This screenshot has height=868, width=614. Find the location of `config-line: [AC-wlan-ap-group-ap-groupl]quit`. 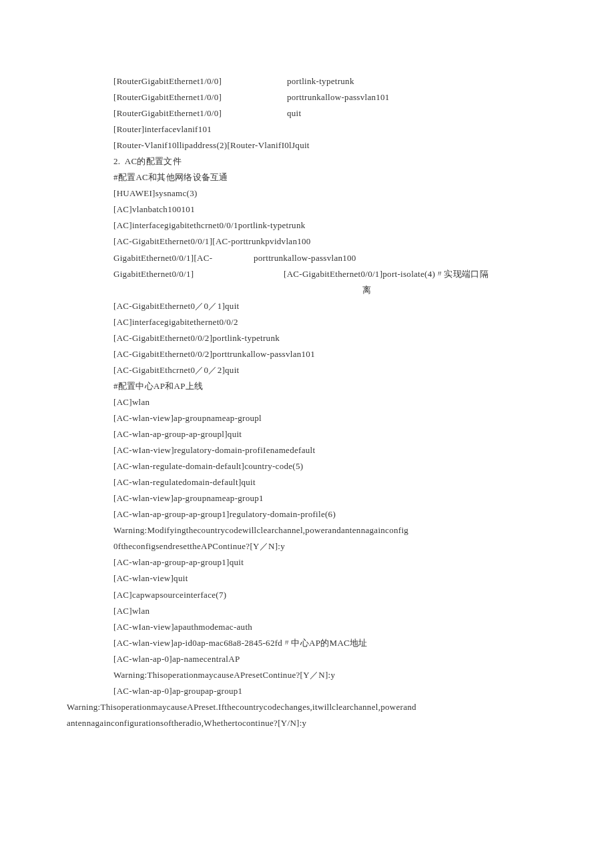

config-line: [AC-wlan-ap-group-ap-groupl]quit is located at coordinates (334, 434).